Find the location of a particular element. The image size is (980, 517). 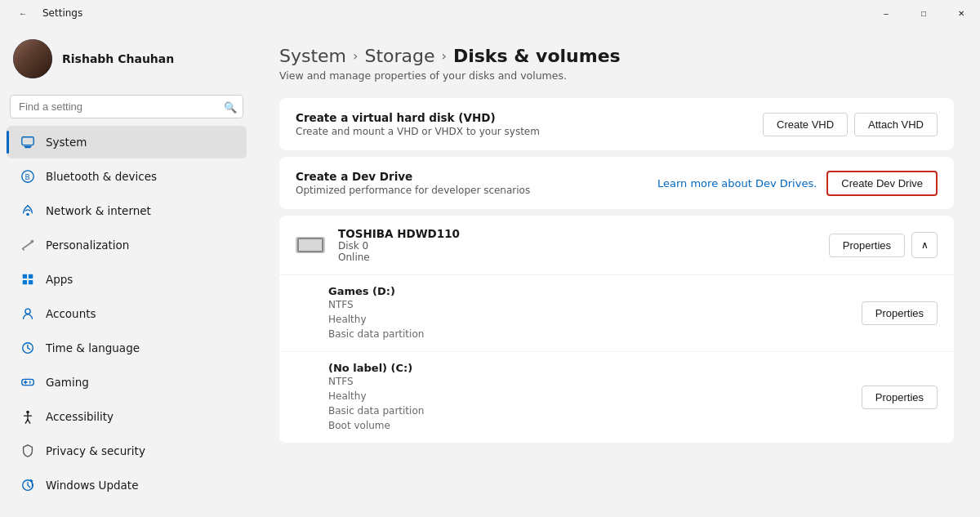

svg-text: B is located at coordinates (27, 177).